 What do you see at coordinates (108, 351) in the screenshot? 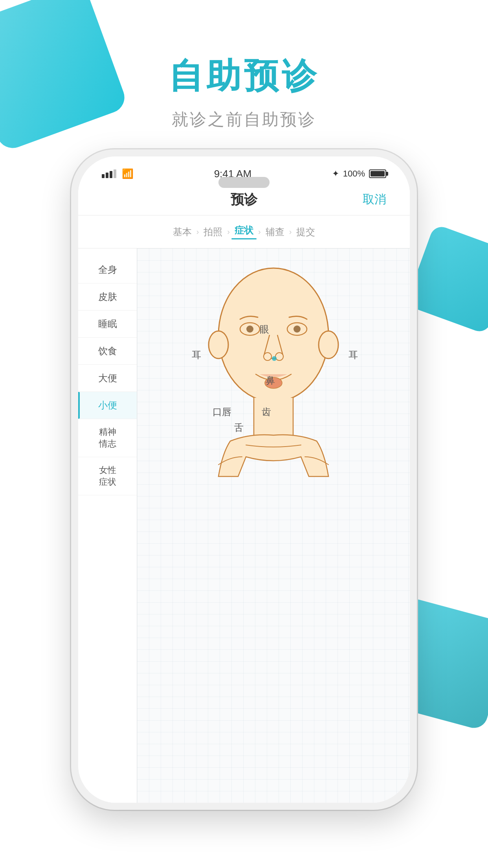
I see `sidebar-item-yinshi: 饮食` at bounding box center [108, 351].